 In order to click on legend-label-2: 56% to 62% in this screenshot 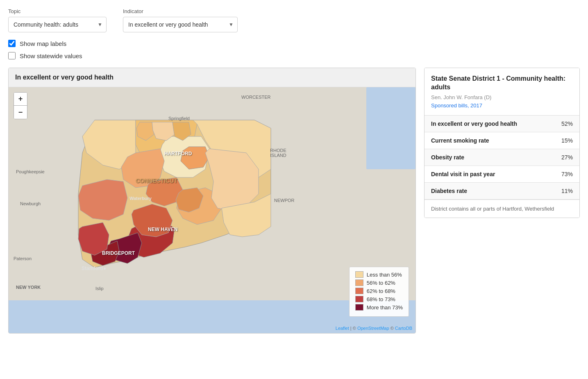, I will do `click(381, 283)`.